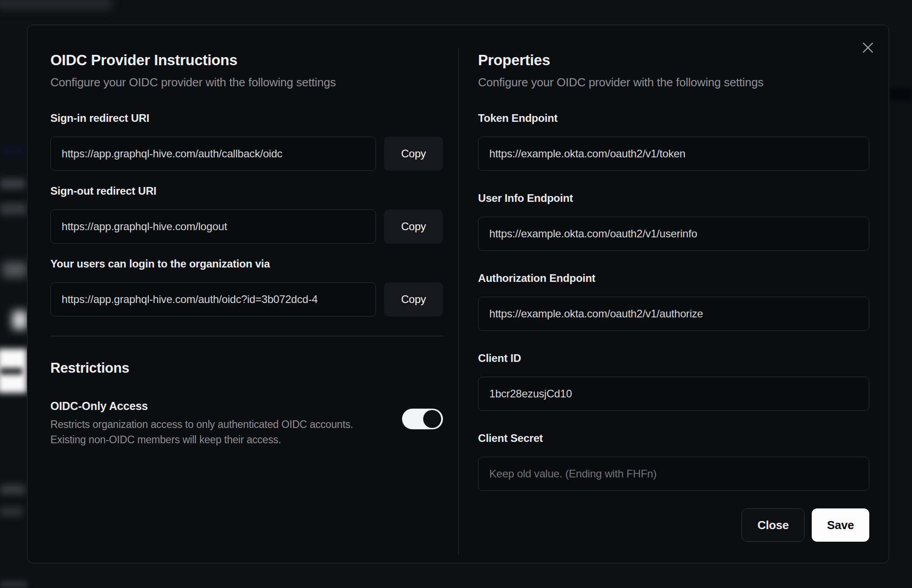 The image size is (912, 588). What do you see at coordinates (773, 525) in the screenshot?
I see `close-button: Close` at bounding box center [773, 525].